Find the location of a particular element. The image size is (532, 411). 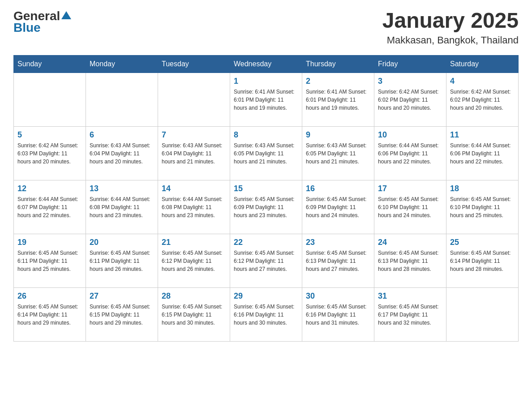

day-info: Sunrise: 6:45 AM Sunset: 6:12 PM Dayligh… is located at coordinates (266, 261).